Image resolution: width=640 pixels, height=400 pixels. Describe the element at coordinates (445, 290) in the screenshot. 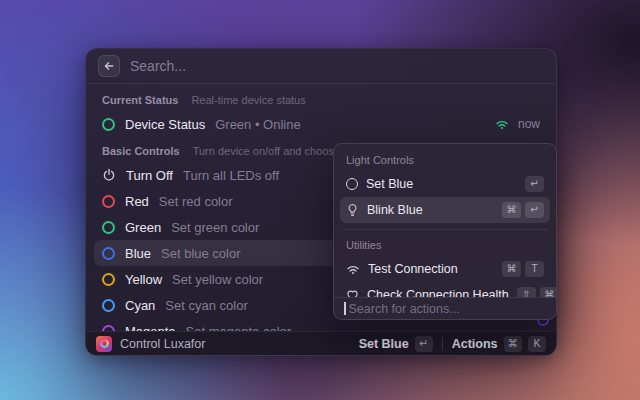

I see `action-check-connection-health: Check Connection Health ⇧ ⌘ H` at that location.